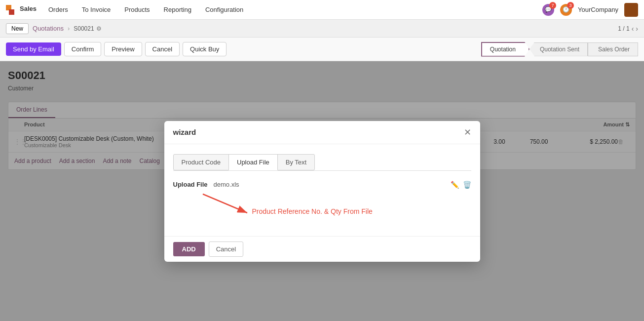  What do you see at coordinates (322, 132) in the screenshot?
I see `modal-header: wizard ✕` at bounding box center [322, 132].